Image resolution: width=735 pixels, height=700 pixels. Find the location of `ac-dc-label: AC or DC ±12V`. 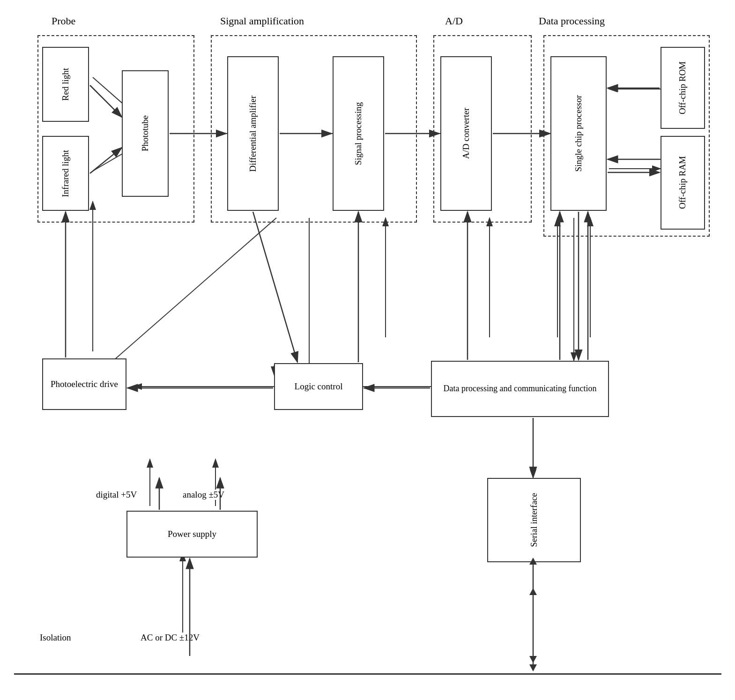

ac-dc-label: AC or DC ±12V is located at coordinates (170, 638).